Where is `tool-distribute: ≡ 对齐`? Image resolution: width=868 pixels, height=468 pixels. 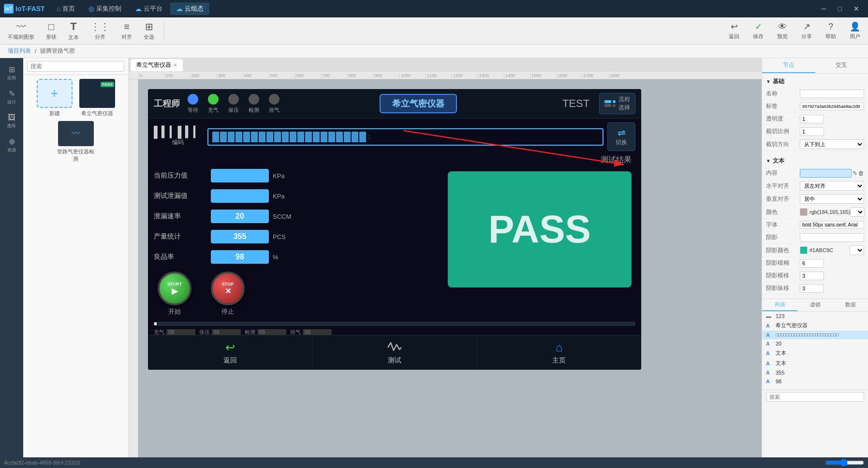
tool-distribute: ≡ 对齐 is located at coordinates (127, 31).